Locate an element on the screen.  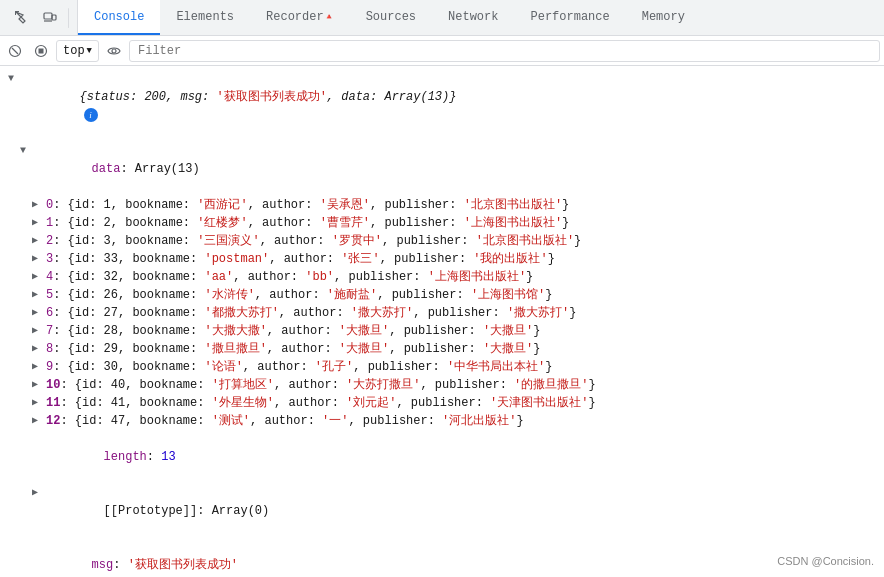
filter-input is located at coordinates (504, 51).